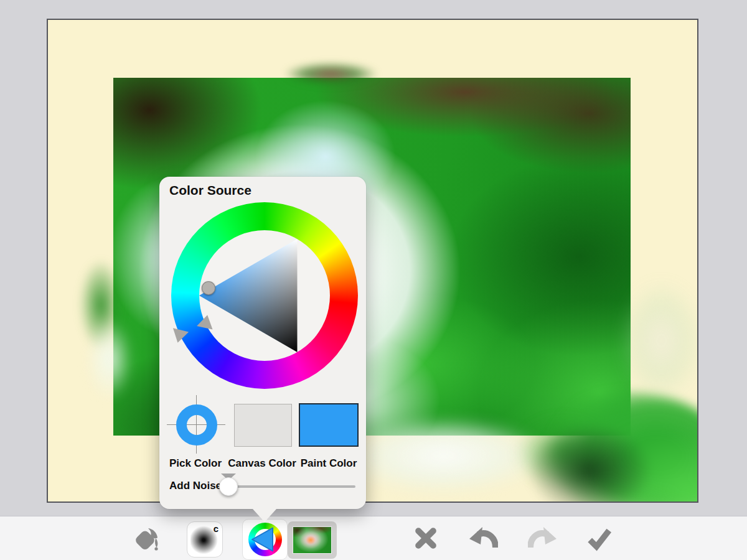 Image resolution: width=747 pixels, height=560 pixels. What do you see at coordinates (599, 538) in the screenshot?
I see `confirm-button` at bounding box center [599, 538].